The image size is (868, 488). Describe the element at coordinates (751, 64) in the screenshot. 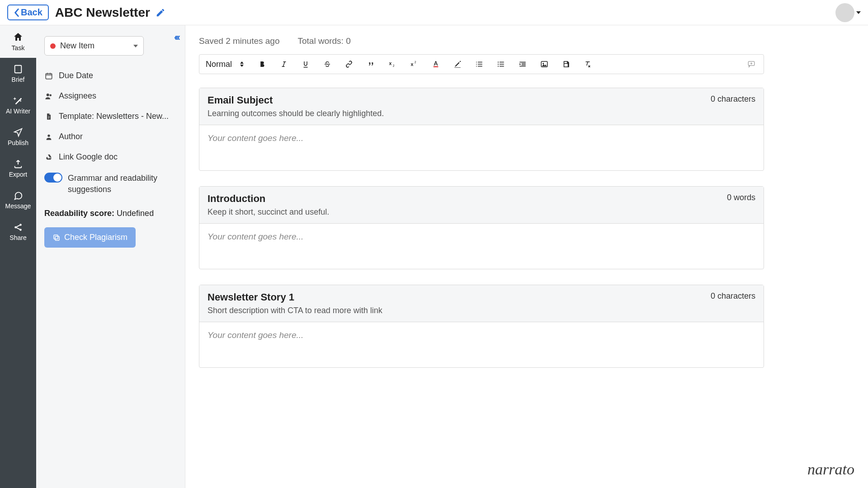

I see `add-comment-button` at that location.